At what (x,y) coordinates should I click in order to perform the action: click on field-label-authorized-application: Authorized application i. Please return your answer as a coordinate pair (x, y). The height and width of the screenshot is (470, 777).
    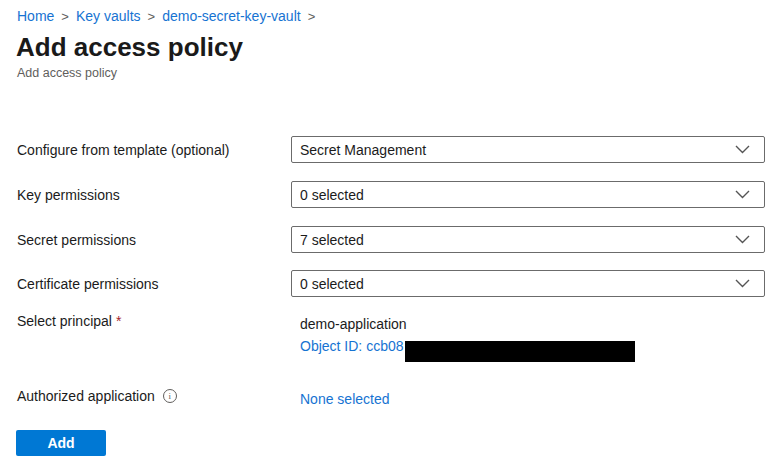
    Looking at the image, I should click on (97, 396).